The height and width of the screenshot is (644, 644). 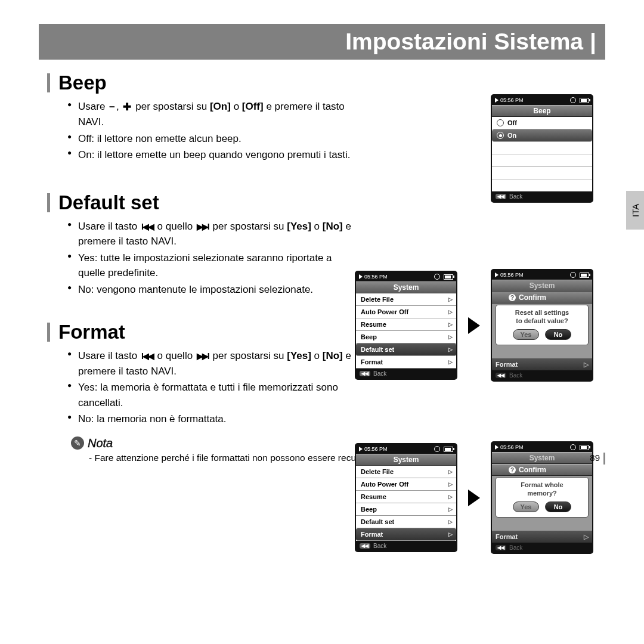 What do you see at coordinates (213, 258) in the screenshot?
I see `default-bullets: Usare il tasto I◀◀ o quello ▶▶I per spos…` at bounding box center [213, 258].